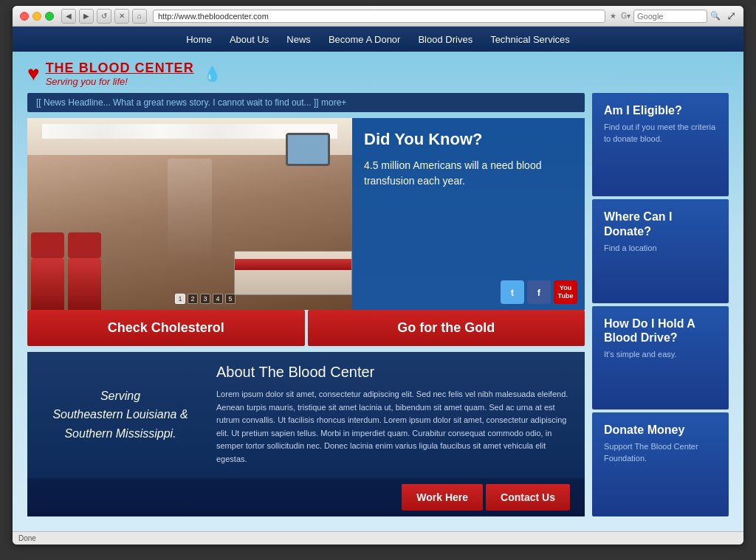 The width and height of the screenshot is (756, 560). Describe the element at coordinates (394, 415) in the screenshot. I see `about-right: About The Blood Center Lorem ipsum dolor…` at that location.